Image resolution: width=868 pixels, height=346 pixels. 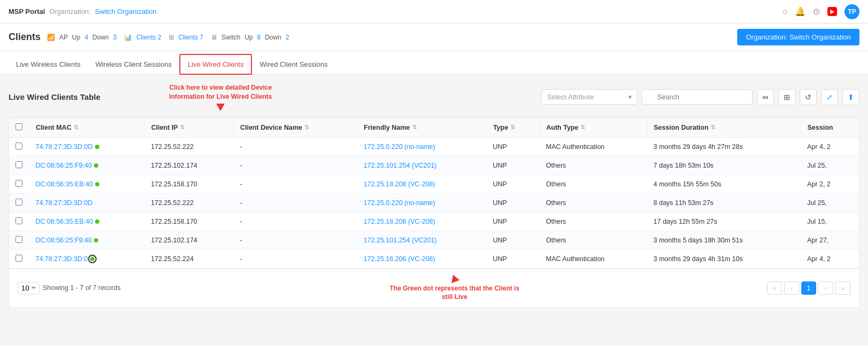 What do you see at coordinates (19, 146) in the screenshot?
I see `row-0-checkbox` at bounding box center [19, 146].